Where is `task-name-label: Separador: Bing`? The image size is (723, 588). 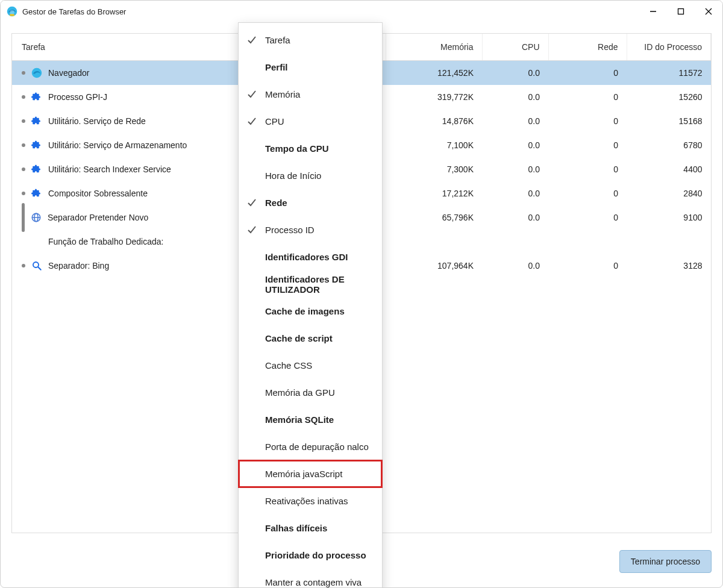 task-name-label: Separador: Bing is located at coordinates (78, 266).